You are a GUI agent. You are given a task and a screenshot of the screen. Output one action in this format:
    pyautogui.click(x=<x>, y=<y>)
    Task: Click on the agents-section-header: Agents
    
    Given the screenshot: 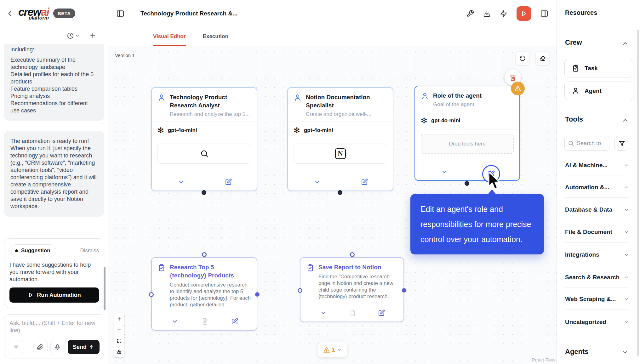 What is the action you would take?
    pyautogui.click(x=577, y=352)
    